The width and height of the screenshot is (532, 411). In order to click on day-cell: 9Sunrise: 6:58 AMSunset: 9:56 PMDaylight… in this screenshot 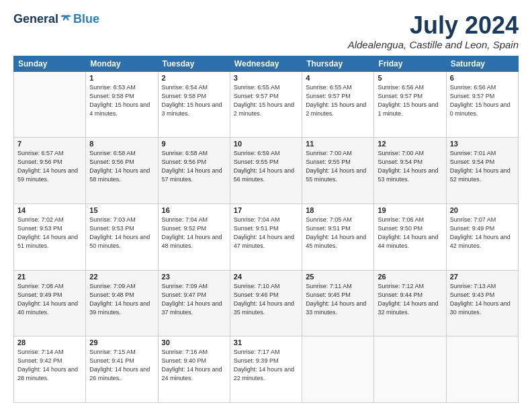, I will do `click(193, 171)`.